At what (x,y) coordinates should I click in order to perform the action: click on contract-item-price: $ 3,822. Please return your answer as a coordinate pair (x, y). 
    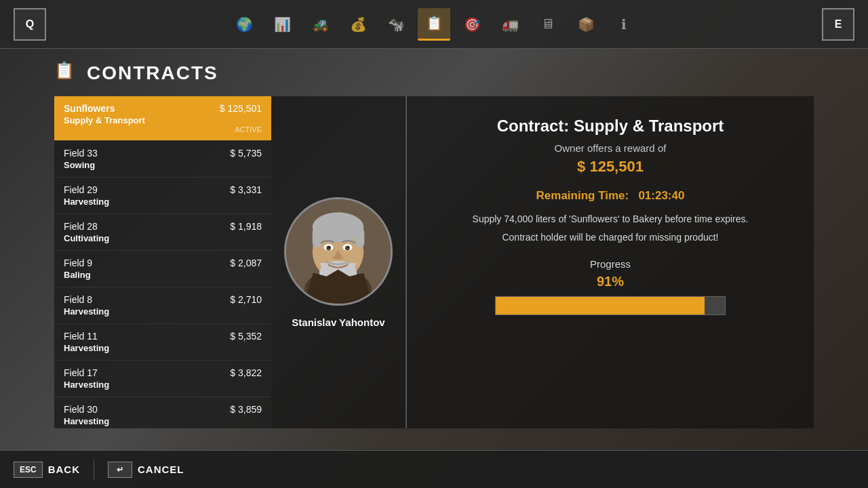
    Looking at the image, I should click on (245, 373).